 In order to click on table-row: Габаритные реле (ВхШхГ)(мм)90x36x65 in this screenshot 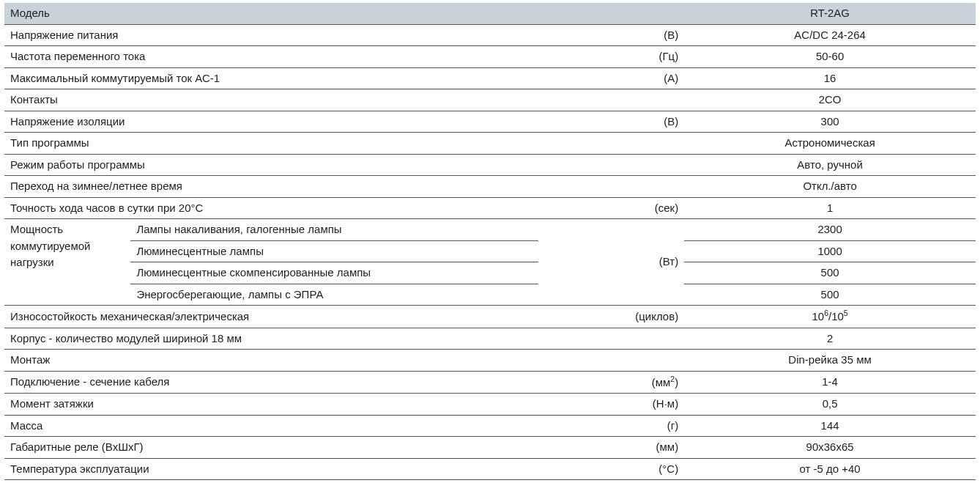, I will do `click(490, 448)`.